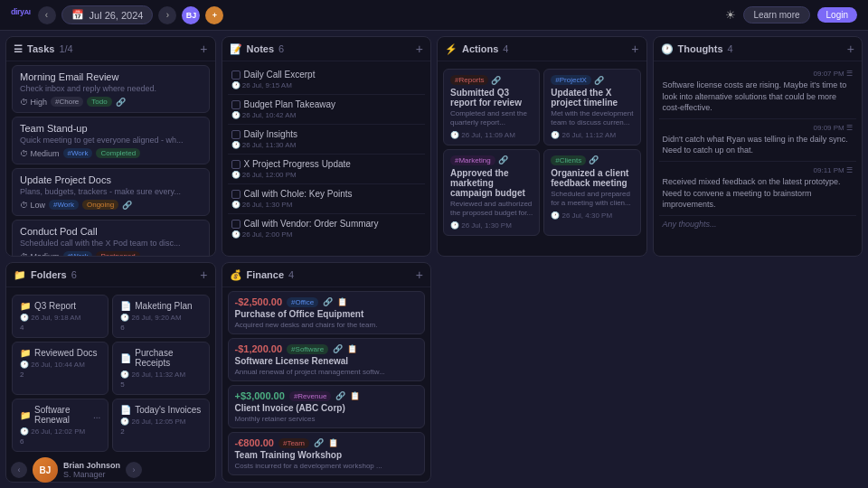  Describe the element at coordinates (110, 238) in the screenshot. I see `task-item: Conduct Pod Call Scheduled call with the…` at that location.